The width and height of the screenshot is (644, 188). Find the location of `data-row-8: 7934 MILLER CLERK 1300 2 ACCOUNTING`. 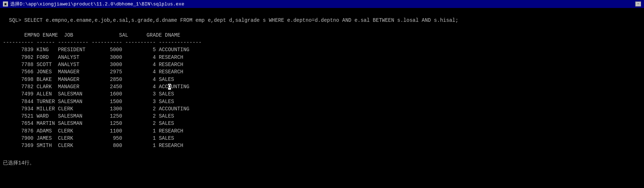

data-row-8: 7934 MILLER CLERK 1300 2 ACCOUNTING is located at coordinates (96, 109).